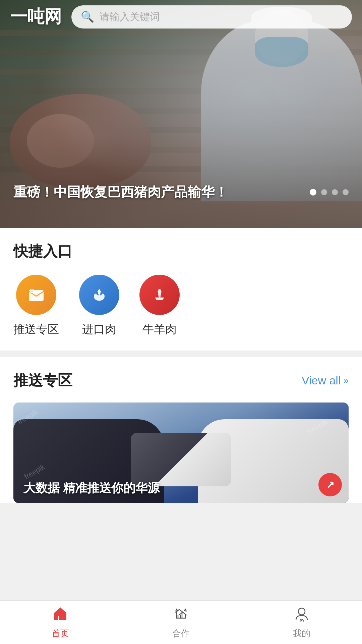 The image size is (362, 644). What do you see at coordinates (99, 329) in the screenshot?
I see `import-label: 进口肉` at bounding box center [99, 329].